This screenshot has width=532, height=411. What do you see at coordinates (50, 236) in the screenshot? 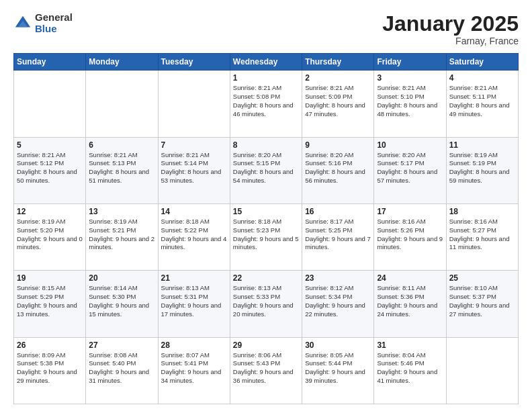
I see `calendar-cell: 12Sunrise: 8:19 AM Sunset: 5:20 PM Dayli…` at bounding box center [50, 236].